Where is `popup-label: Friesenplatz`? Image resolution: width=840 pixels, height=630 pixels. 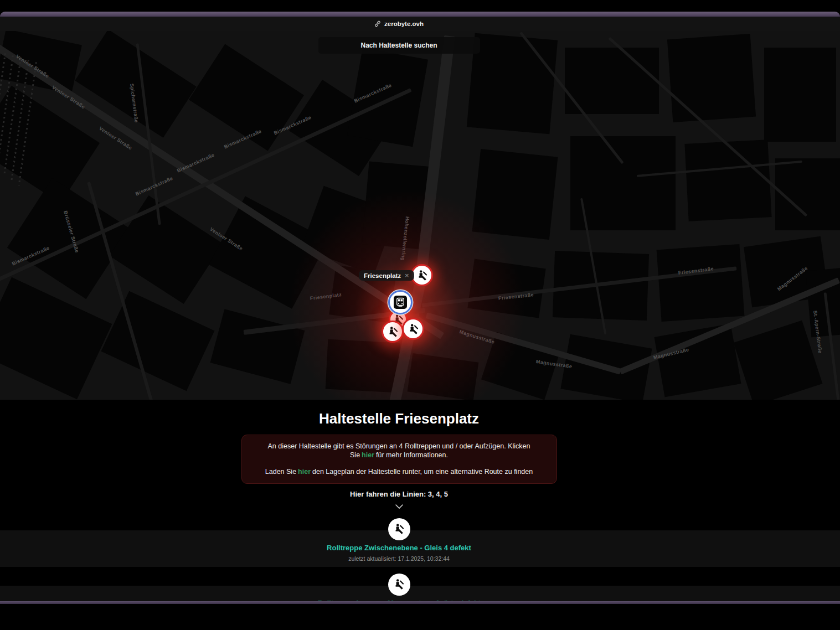 popup-label: Friesenplatz is located at coordinates (382, 276).